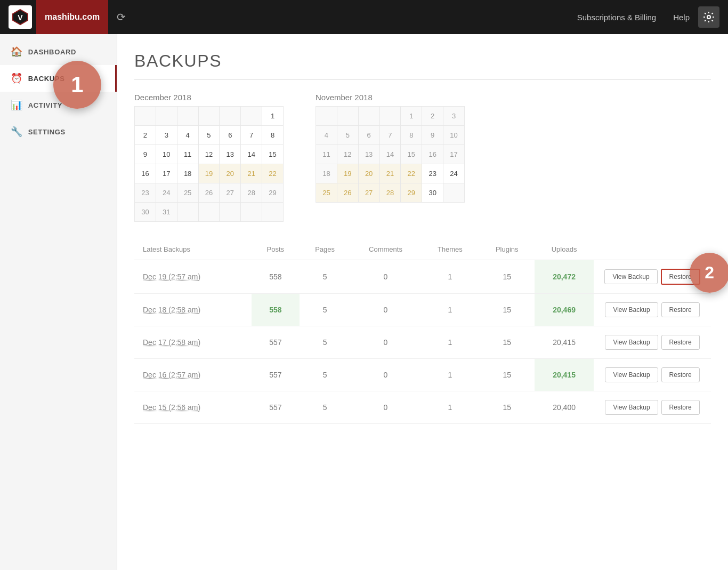 The width and height of the screenshot is (728, 570). Describe the element at coordinates (209, 97) in the screenshot. I see `calendar-december-title: December 2018` at that location.